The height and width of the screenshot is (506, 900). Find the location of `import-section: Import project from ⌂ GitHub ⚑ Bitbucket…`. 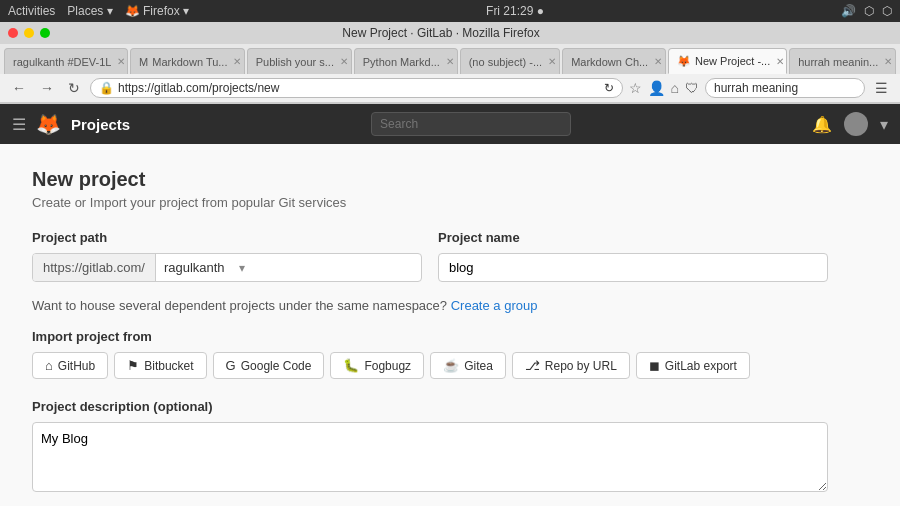

import-section: Import project from ⌂ GitHub ⚑ Bitbucket… is located at coordinates (430, 354).